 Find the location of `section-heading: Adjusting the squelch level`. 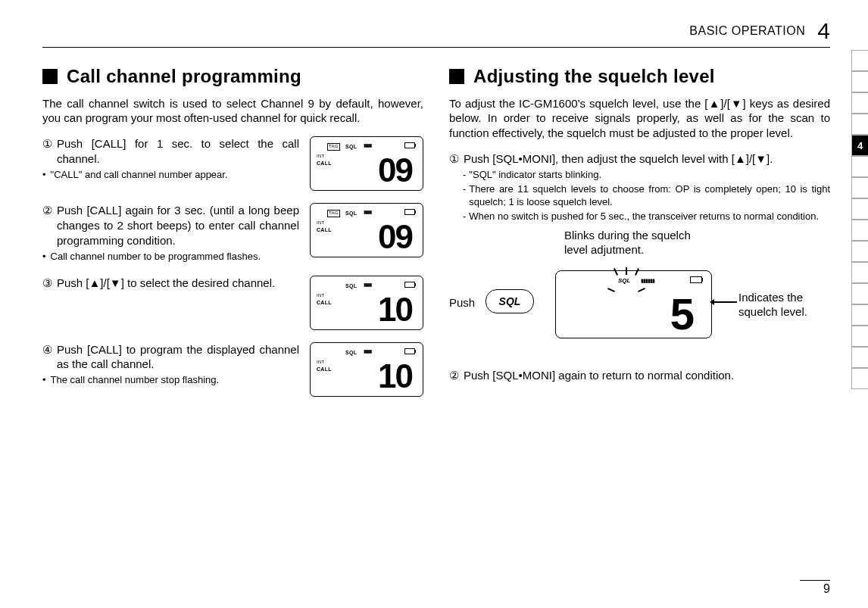

section-heading: Adjusting the squelch level is located at coordinates (639, 76).